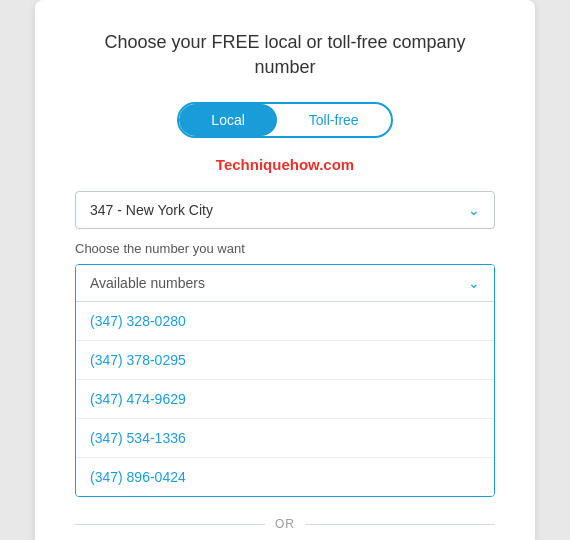 The width and height of the screenshot is (570, 540). I want to click on location-chevron-icon: ⌄, so click(474, 210).